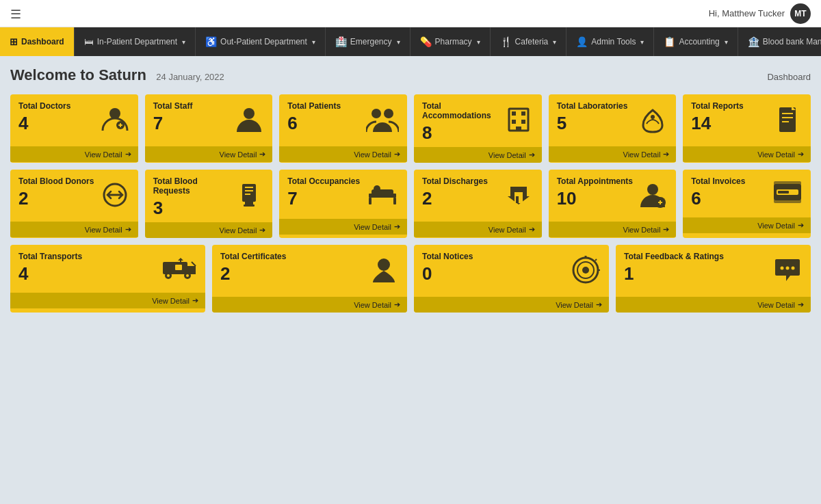 The height and width of the screenshot is (504, 821). Describe the element at coordinates (410, 129) in the screenshot. I see `cards-row-1: Total Doctors 4 View Detail` at that location.